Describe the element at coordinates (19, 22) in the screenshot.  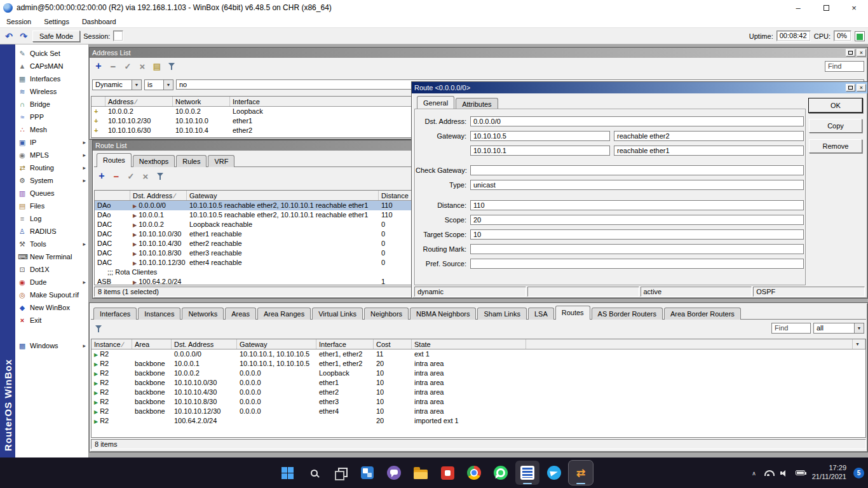
I see `menu-session: Session` at that location.